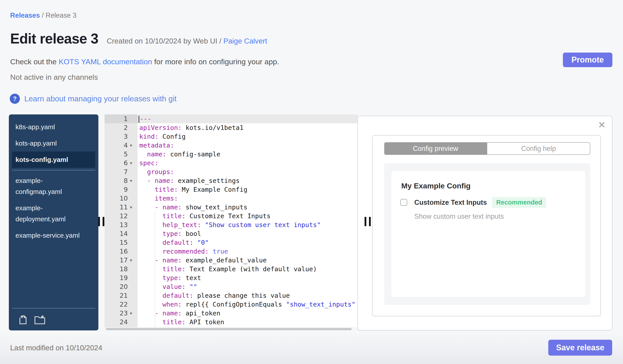 The height and width of the screenshot is (364, 623). Describe the element at coordinates (121, 222) in the screenshot. I see `editor-gutter: 1234▾56▾78▾91011▾121314151617▾1819202122…` at that location.